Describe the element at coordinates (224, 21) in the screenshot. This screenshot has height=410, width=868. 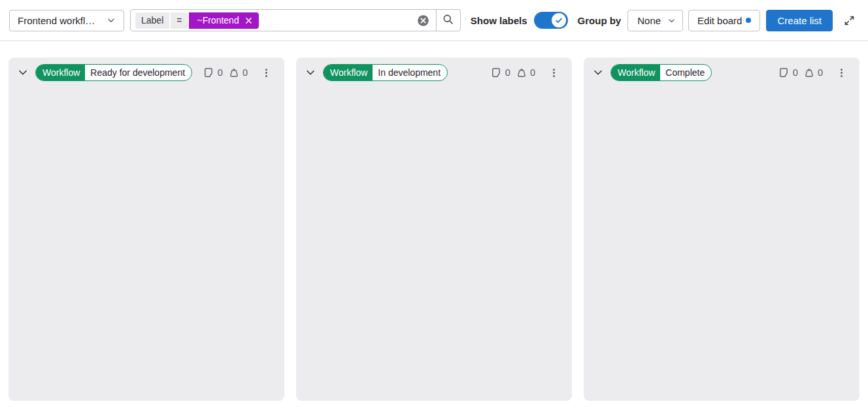
I see `filter-token-value: ~Frontend` at that location.